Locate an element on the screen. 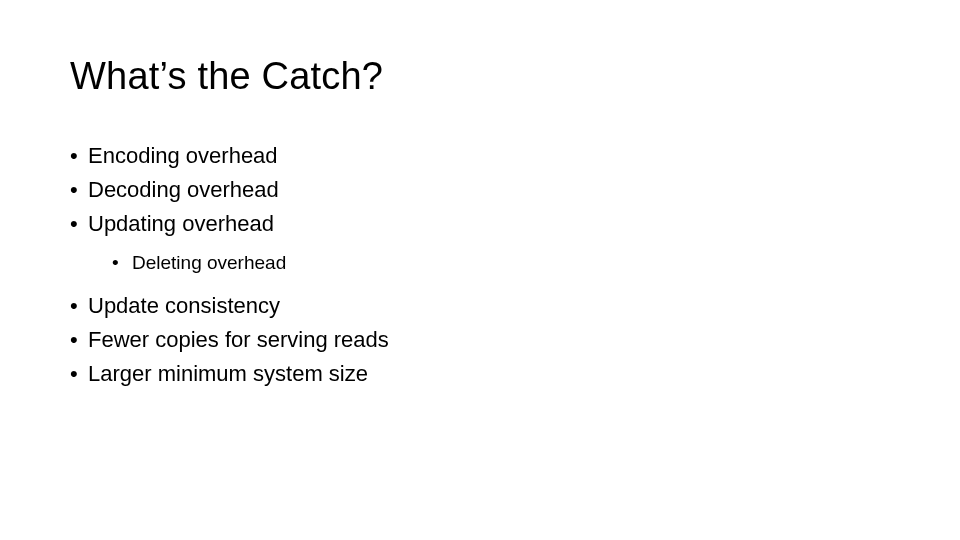 Image resolution: width=960 pixels, height=540 pixels. list-item: Larger minimum system size is located at coordinates (480, 374).